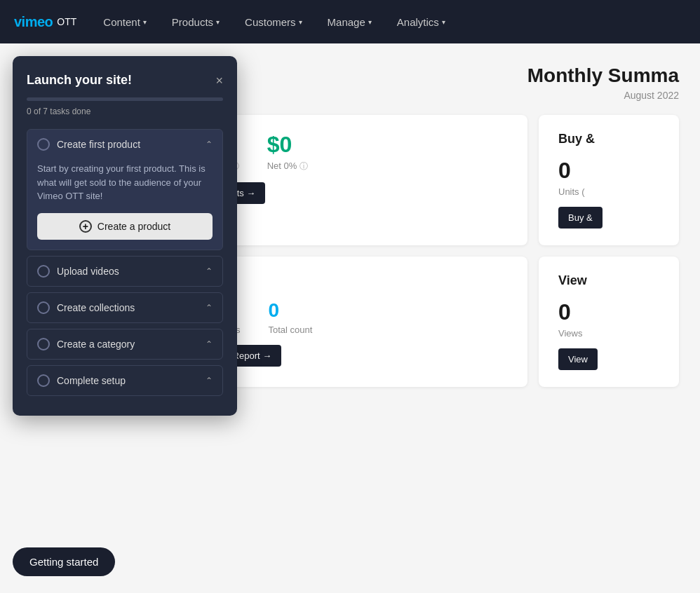 The width and height of the screenshot is (700, 593). I want to click on task-header-create-collections: Create collections ⌃, so click(125, 308).